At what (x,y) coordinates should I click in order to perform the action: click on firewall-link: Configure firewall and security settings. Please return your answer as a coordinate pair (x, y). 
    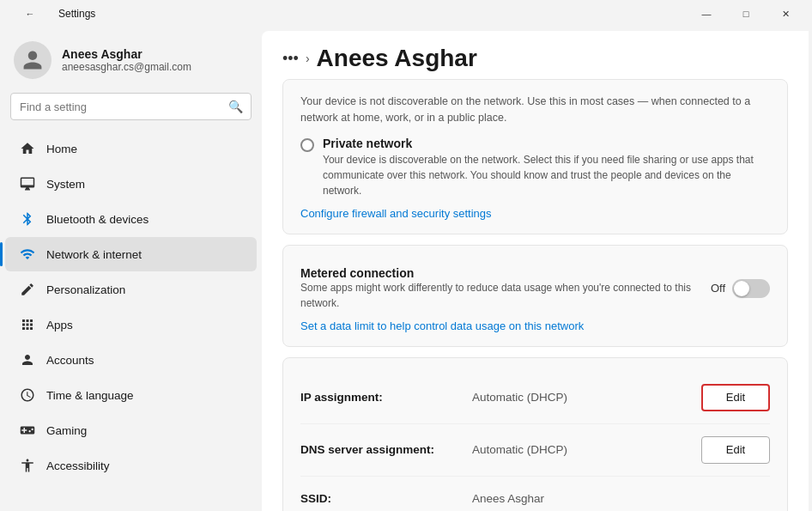
    Looking at the image, I should click on (536, 213).